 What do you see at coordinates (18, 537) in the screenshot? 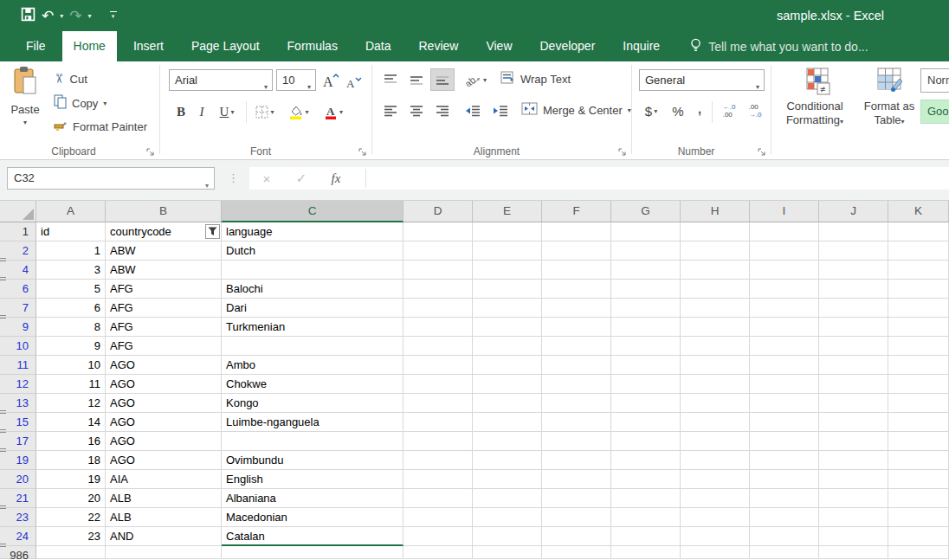
I see `row-header-24: 24` at bounding box center [18, 537].